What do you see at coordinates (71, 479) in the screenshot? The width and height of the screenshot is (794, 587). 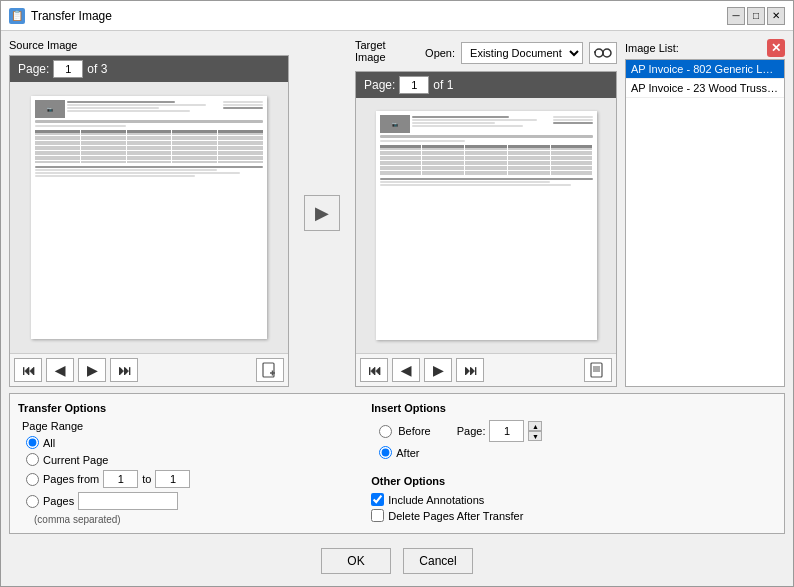 I see `pages-from-label: Pages from` at bounding box center [71, 479].